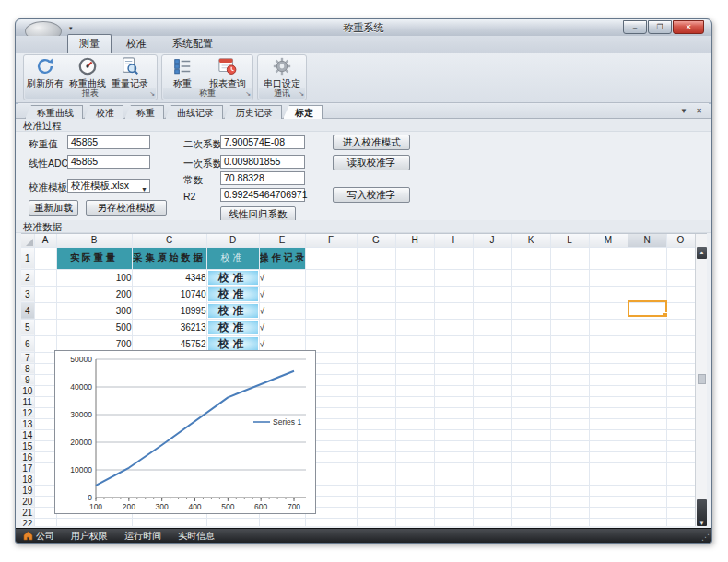  What do you see at coordinates (45, 468) in the screenshot?
I see `cell-A17` at bounding box center [45, 468].